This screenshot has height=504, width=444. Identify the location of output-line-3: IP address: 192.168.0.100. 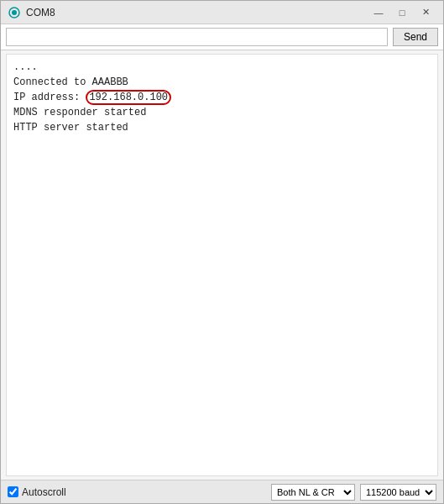
(222, 97).